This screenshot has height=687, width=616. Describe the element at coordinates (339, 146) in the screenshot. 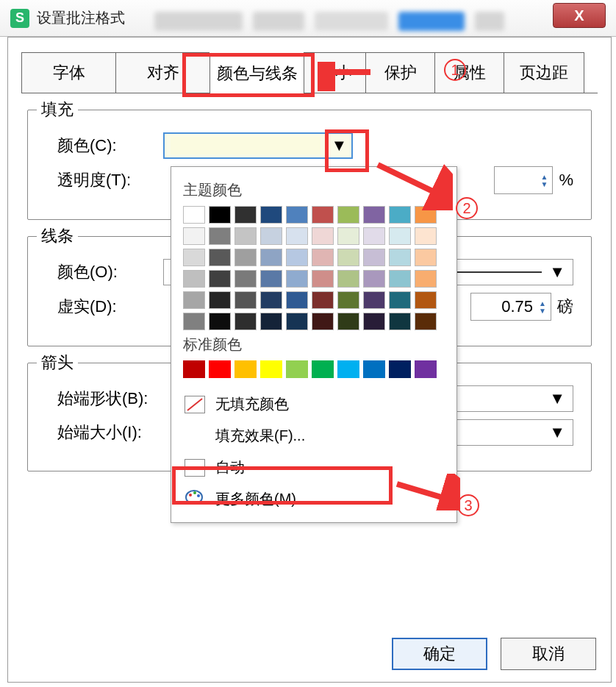

I see `fill-color-dropdown: ▼` at that location.